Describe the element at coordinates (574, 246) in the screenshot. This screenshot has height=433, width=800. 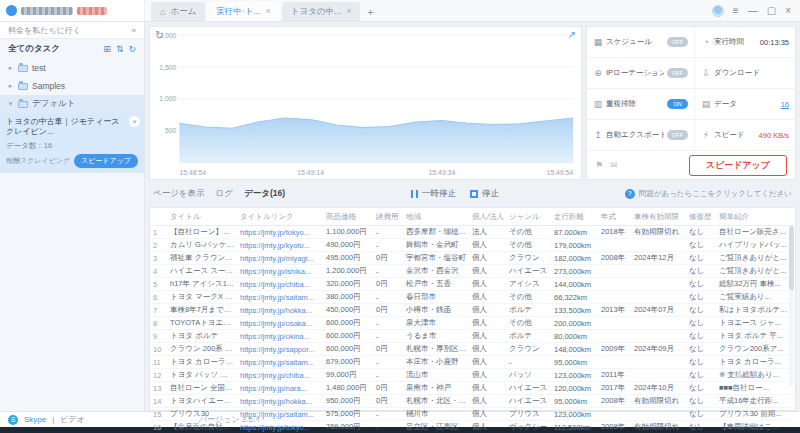
I see `table-cell: 179,000km` at that location.